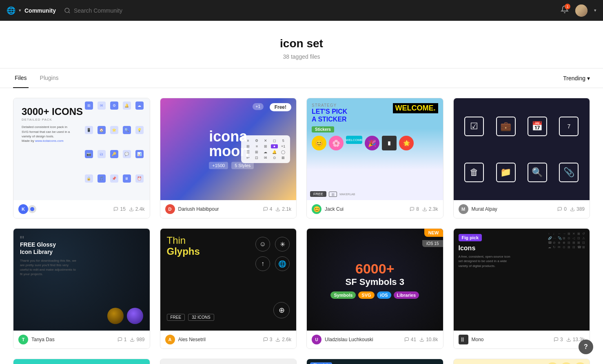 This screenshot has width=603, height=364. Describe the element at coordinates (569, 172) in the screenshot. I see `icon-paperclip: 📎` at that location.